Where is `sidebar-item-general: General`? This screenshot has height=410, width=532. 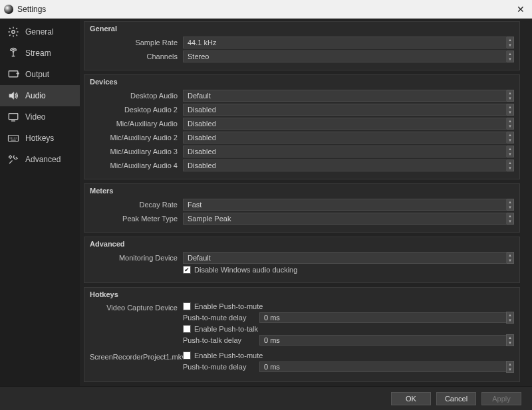 sidebar-item-general: General is located at coordinates (40, 32).